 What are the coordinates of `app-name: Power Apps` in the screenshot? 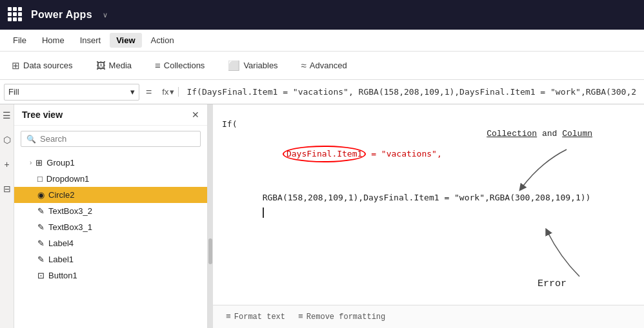 It's located at (62, 15).